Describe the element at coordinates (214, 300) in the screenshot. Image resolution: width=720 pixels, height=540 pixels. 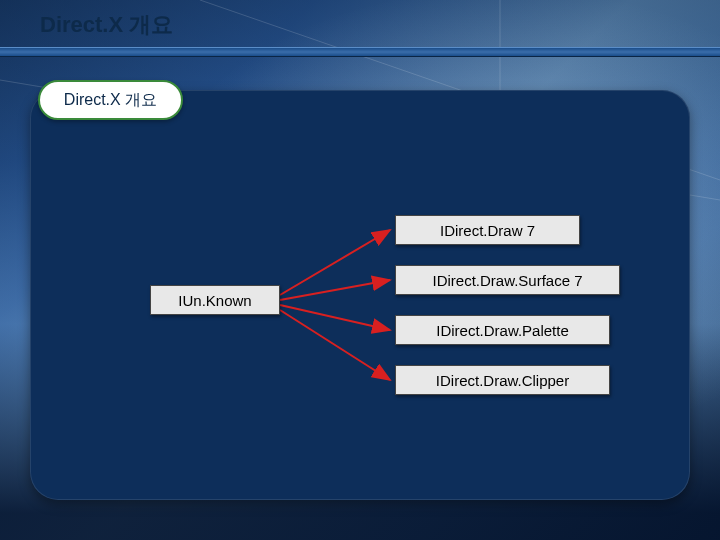
I see `node-label: IUn.Known` at that location.